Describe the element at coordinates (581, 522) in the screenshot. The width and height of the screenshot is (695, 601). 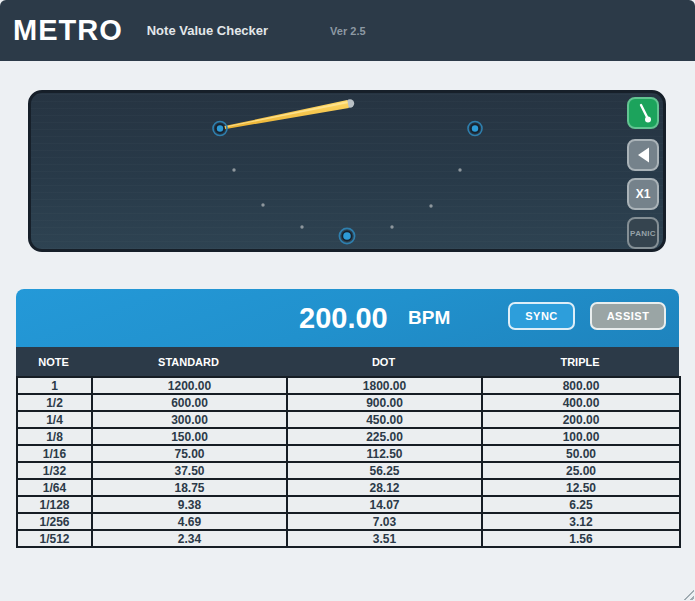
I see `triple-cell: 3.12` at that location.